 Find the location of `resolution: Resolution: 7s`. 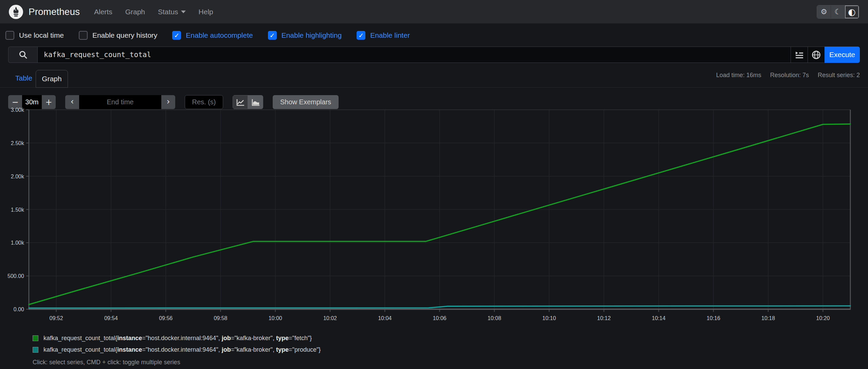

resolution: Resolution: 7s is located at coordinates (790, 75).